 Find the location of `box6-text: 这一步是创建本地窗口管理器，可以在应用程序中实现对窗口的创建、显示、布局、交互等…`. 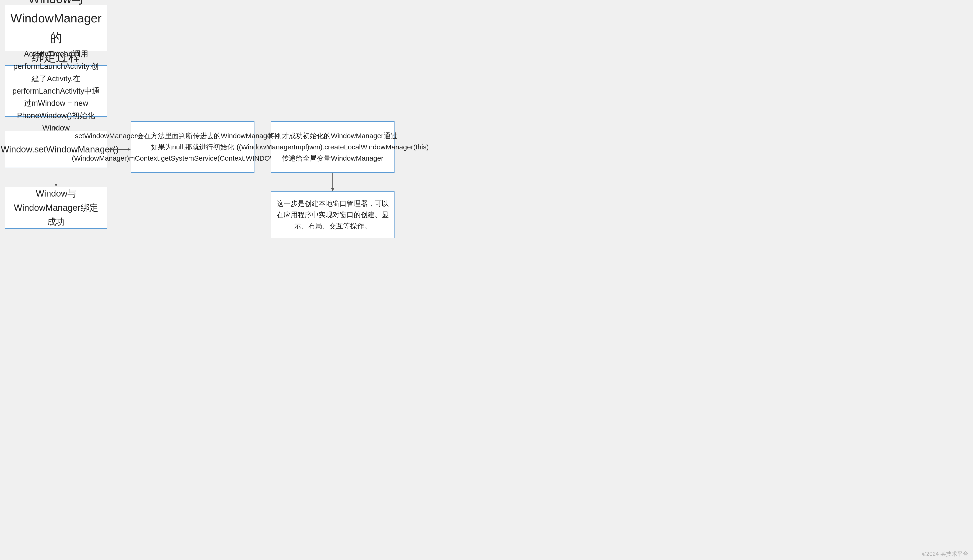

box6-text: 这一步是创建本地窗口管理器，可以在应用程序中实现对窗口的创建、显示、布局、交互等… is located at coordinates (332, 215).